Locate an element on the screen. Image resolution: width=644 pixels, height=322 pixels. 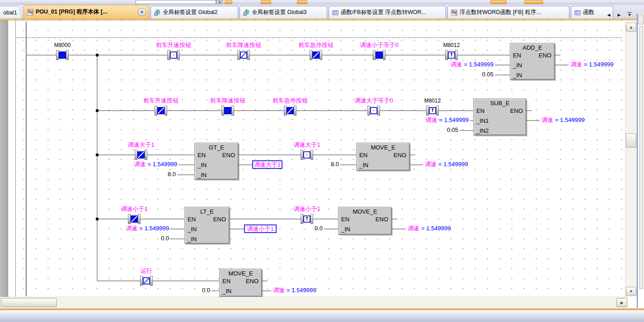
contact-label: 调速小于等于0 is located at coordinates (379, 45).